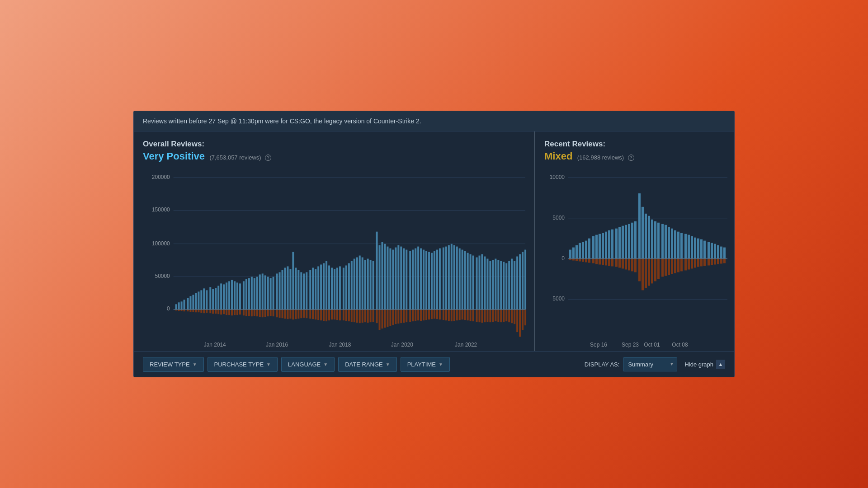 This screenshot has width=868, height=488. Describe the element at coordinates (559, 218) in the screenshot. I see `svg-text: 5000` at that location.